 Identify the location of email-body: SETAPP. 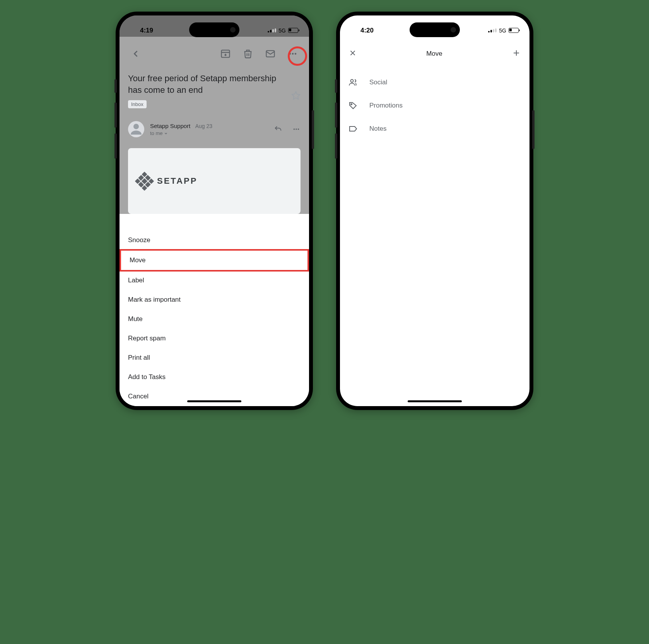
(214, 181).